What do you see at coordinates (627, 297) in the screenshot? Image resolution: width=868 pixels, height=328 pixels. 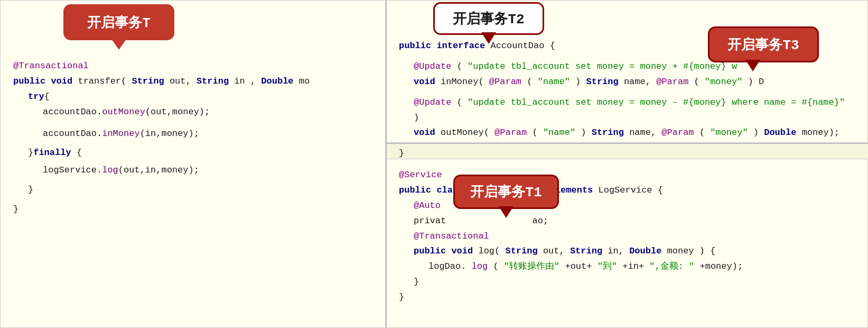 I see `class-closing: }` at bounding box center [627, 297].